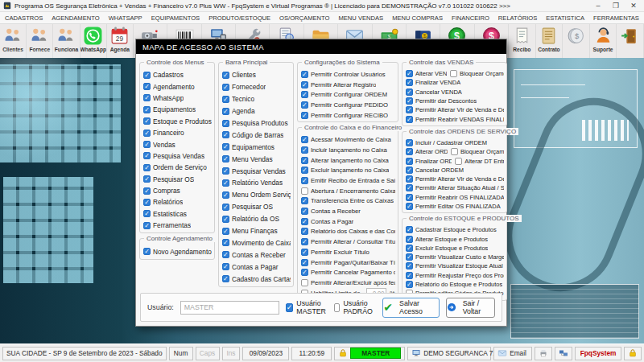 This screenshot has height=362, width=644. What do you see at coordinates (427, 151) in the screenshot?
I see `checkbox-alterar-ordem: ✓Alterar ORDEM` at bounding box center [427, 151].